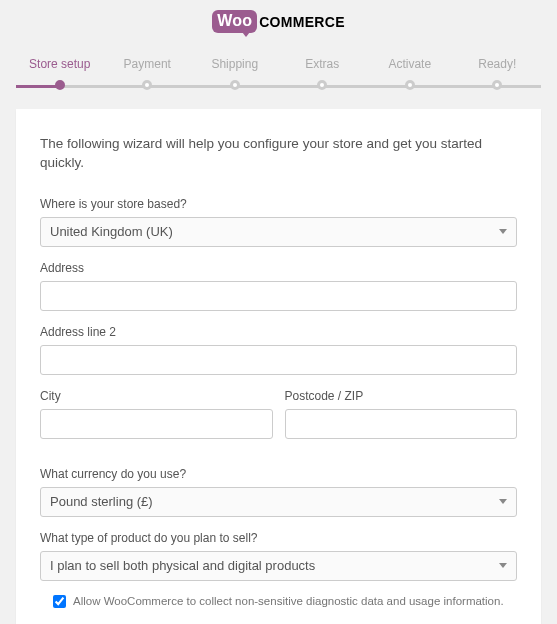  I want to click on step-label: Ready!, so click(498, 64).